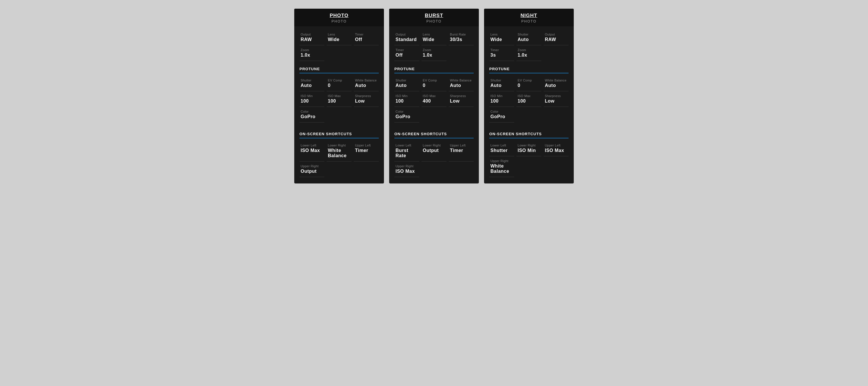 This screenshot has height=386, width=868. Describe the element at coordinates (556, 100) in the screenshot. I see `protune-item-night-1-2: SharpnessLow` at that location.